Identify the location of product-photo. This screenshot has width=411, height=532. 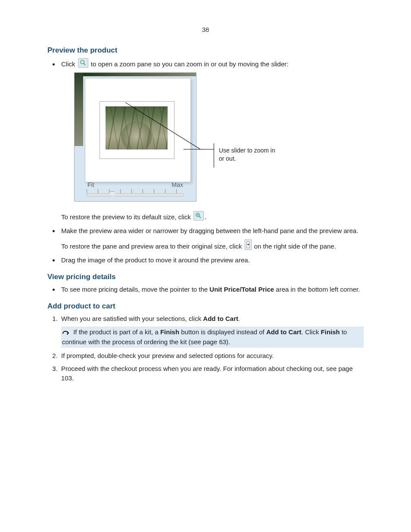
(137, 128).